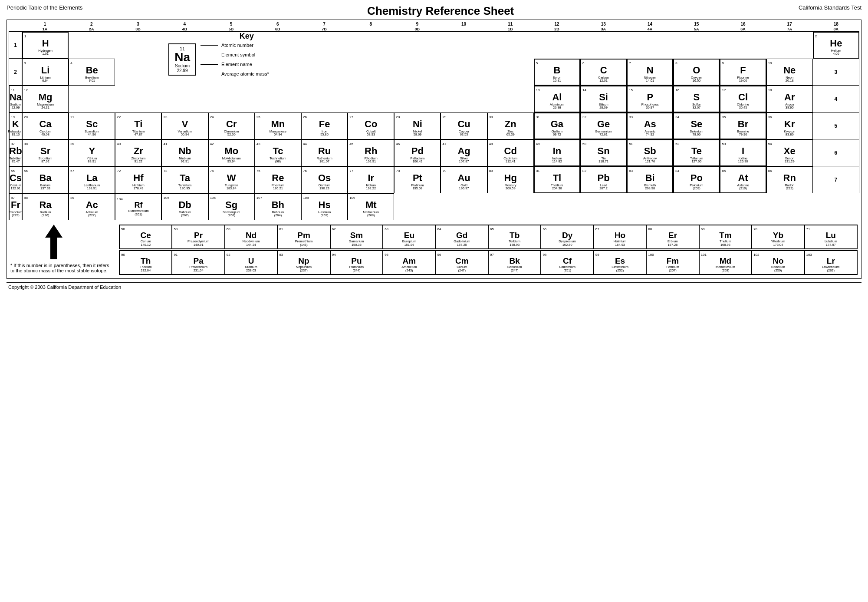  What do you see at coordinates (778, 262) in the screenshot?
I see `element-No: 102NoNobelium(259)` at bounding box center [778, 262].